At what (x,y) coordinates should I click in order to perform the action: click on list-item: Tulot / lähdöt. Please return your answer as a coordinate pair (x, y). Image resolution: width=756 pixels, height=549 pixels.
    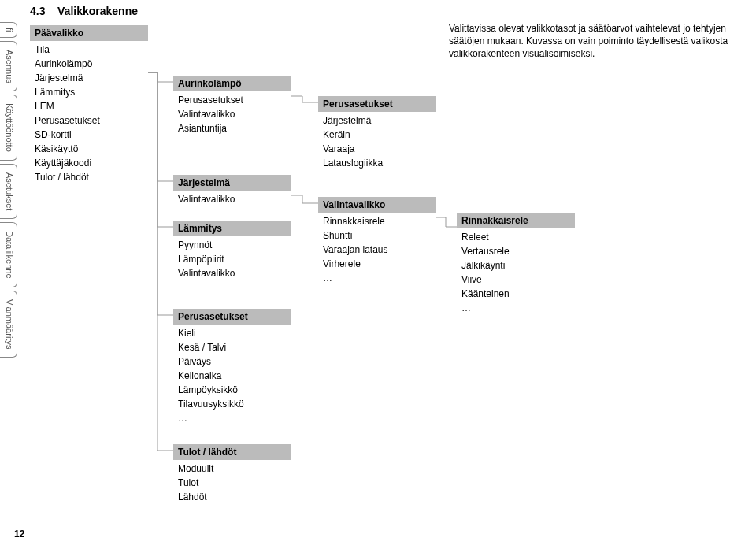
    Looking at the image, I should click on (89, 177).